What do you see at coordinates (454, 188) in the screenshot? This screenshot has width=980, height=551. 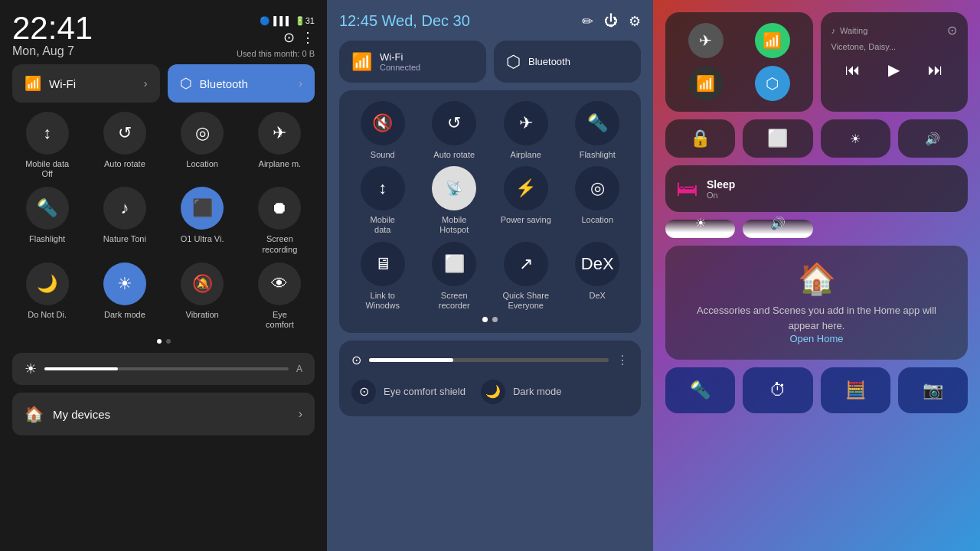 I see `hotspot-icon: 📡` at bounding box center [454, 188].